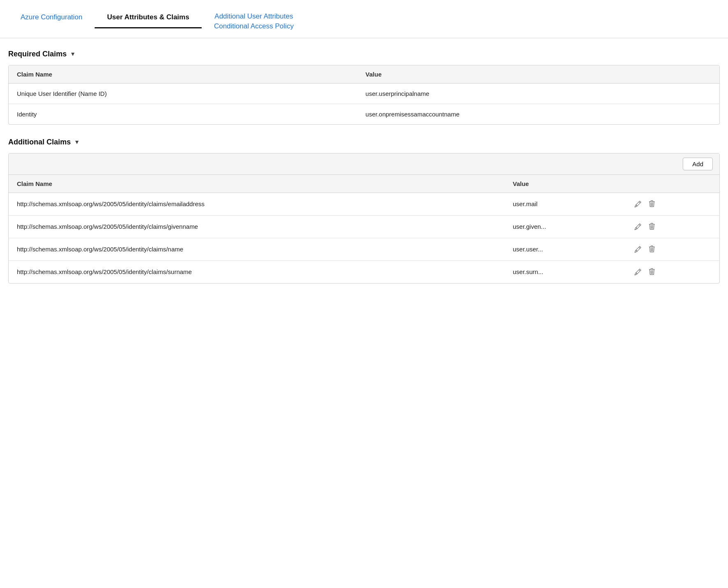 The width and height of the screenshot is (728, 588). I want to click on table-row: Identity user.onpremisessamaccountname, so click(364, 114).